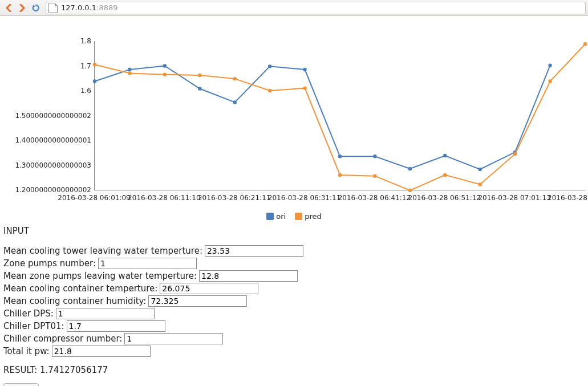 The height and width of the screenshot is (386, 588). I want to click on y-tick: 1.6, so click(47, 91).